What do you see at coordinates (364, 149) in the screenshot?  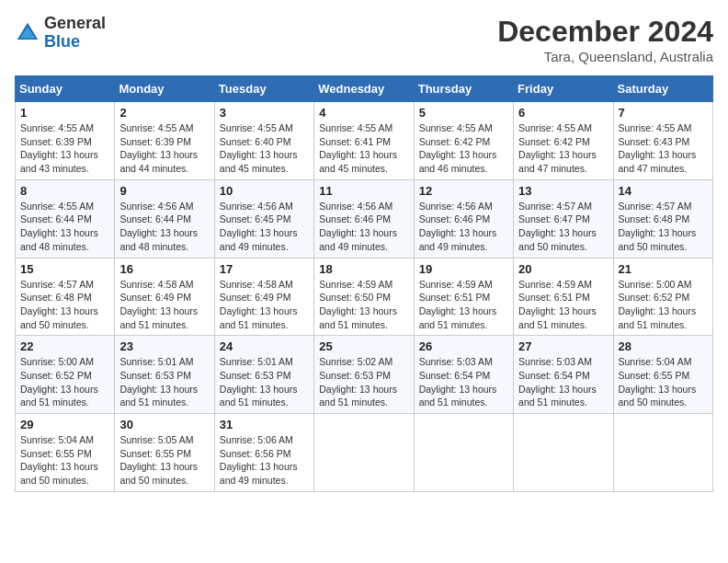 I see `day-info: Sunrise: 4:55 AM Sunset: 6:41 PM Dayligh…` at bounding box center [364, 149].